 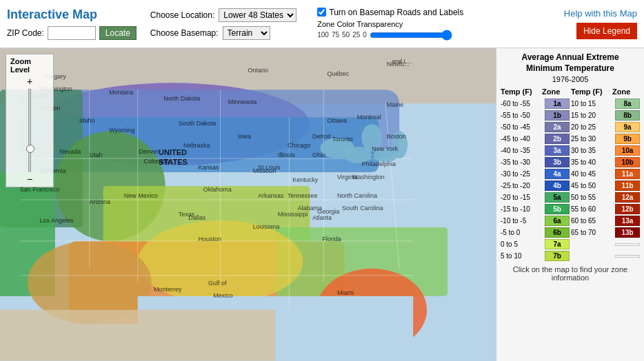 What do you see at coordinates (570, 79) in the screenshot?
I see `legend-years: 1976-2005` at bounding box center [570, 79].